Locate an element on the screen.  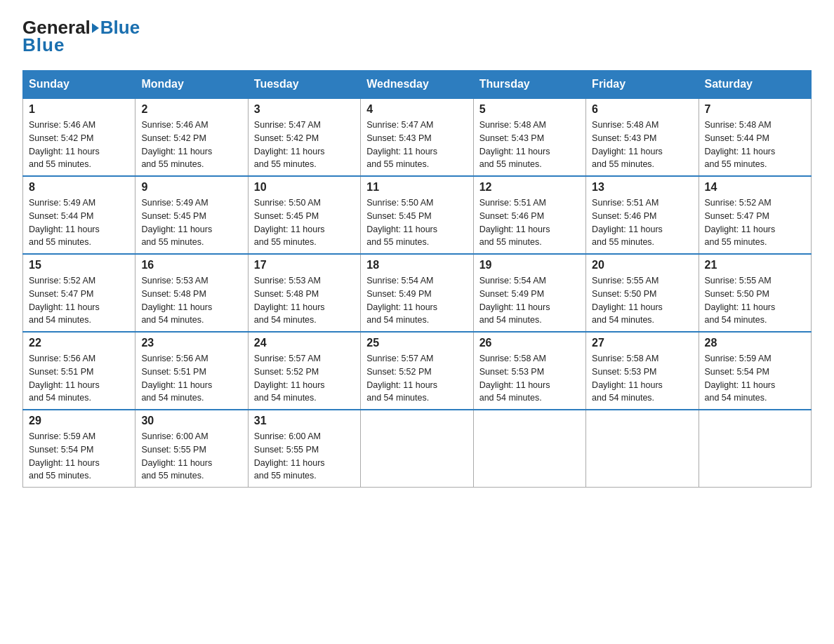
day-info: Sunrise: 5:59 AMSunset: 5:54 PMDaylight:… is located at coordinates (79, 456).